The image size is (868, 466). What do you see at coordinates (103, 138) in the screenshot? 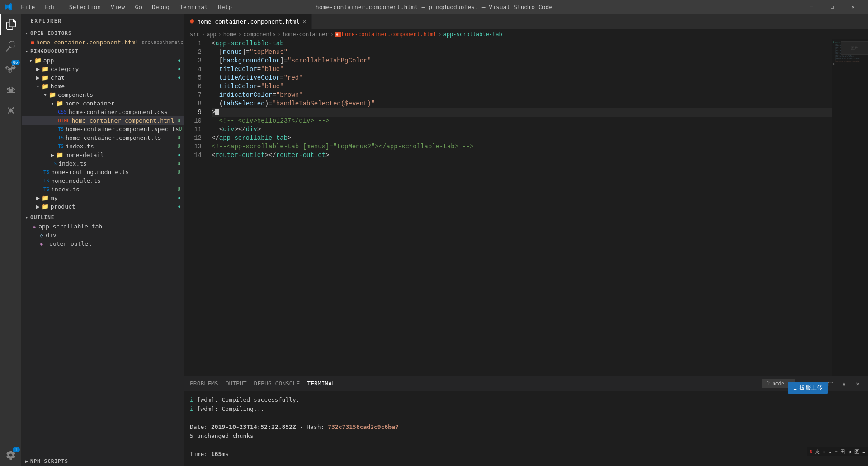
I see `tree-item-hc-ts: TS home-container.component.ts U` at bounding box center [103, 138].